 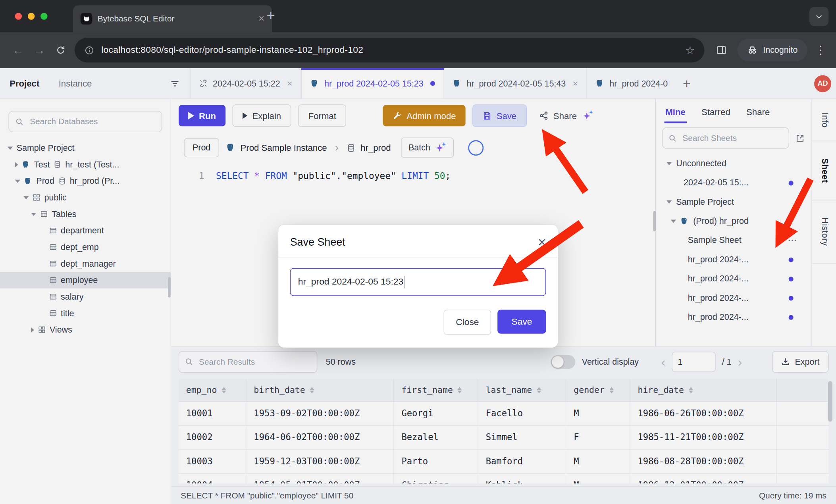 What do you see at coordinates (44, 16) in the screenshot?
I see `macos-zoom-button` at bounding box center [44, 16].